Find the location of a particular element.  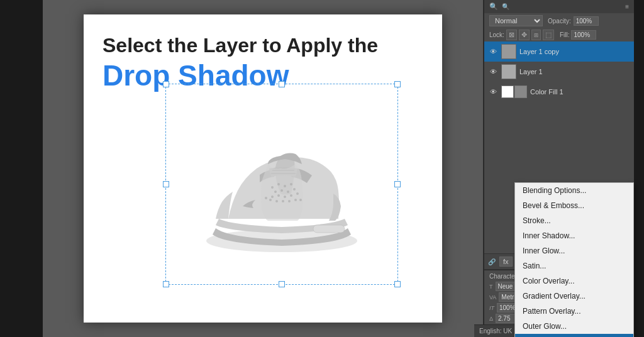

opacity-label: Opacity: is located at coordinates (560, 21).